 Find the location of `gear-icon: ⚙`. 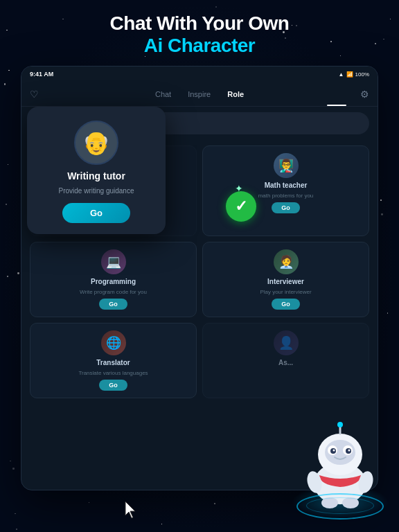

gear-icon: ⚙ is located at coordinates (364, 94).